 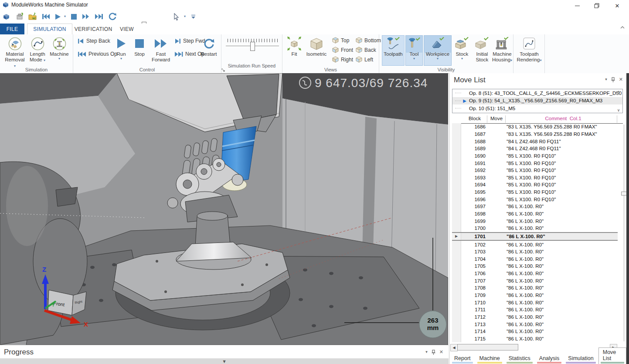 What do you see at coordinates (529, 49) in the screenshot?
I see `toolpath-rendering-button: Toolpath Rendering▾` at bounding box center [529, 49].